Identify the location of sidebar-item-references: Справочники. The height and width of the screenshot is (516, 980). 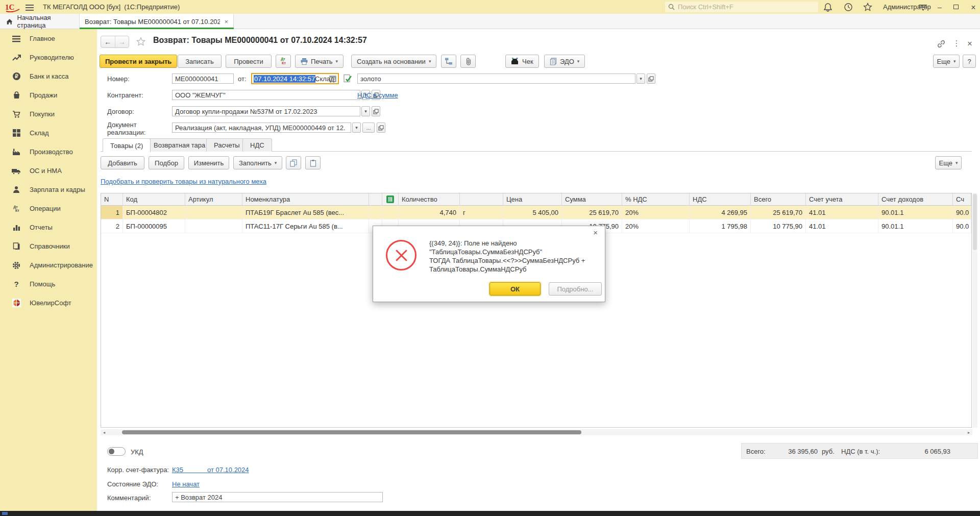
(48, 246).